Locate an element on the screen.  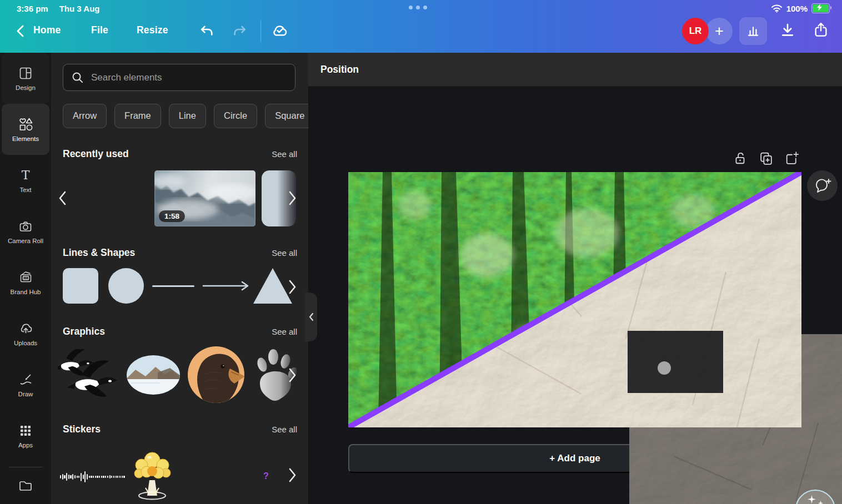
shape-line is located at coordinates (173, 286).